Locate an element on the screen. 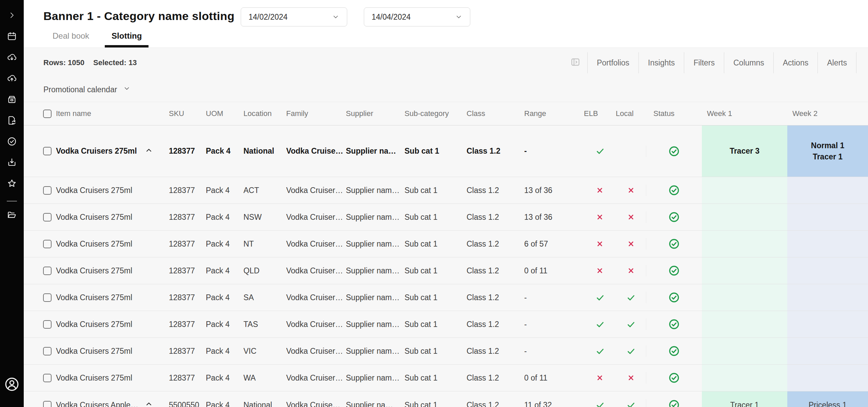  sidebar-item-user-circle is located at coordinates (12, 385).